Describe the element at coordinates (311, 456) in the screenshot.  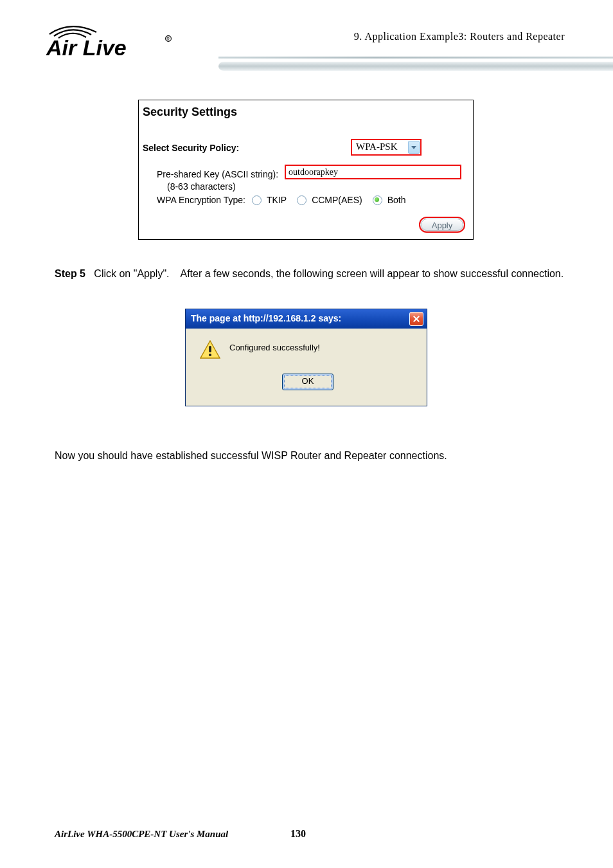
I see `final-paragraph: Now you should have established successf…` at that location.